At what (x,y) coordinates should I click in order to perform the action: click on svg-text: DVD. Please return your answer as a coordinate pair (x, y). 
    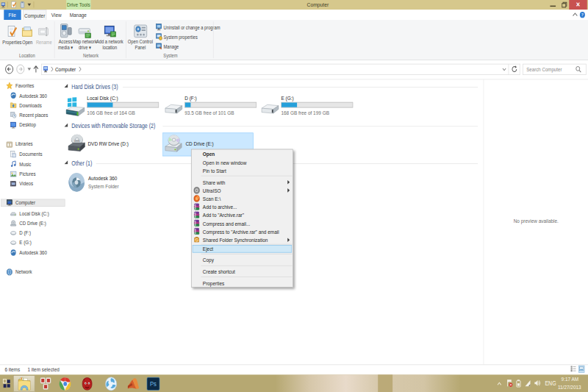
    Looking at the image, I should click on (77, 140).